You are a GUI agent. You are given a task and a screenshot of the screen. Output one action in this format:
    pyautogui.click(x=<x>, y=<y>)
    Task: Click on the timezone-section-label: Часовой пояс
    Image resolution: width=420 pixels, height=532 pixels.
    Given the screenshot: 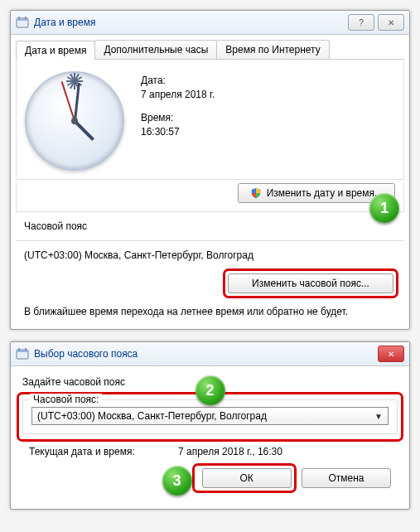 What is the action you would take?
    pyautogui.click(x=210, y=226)
    